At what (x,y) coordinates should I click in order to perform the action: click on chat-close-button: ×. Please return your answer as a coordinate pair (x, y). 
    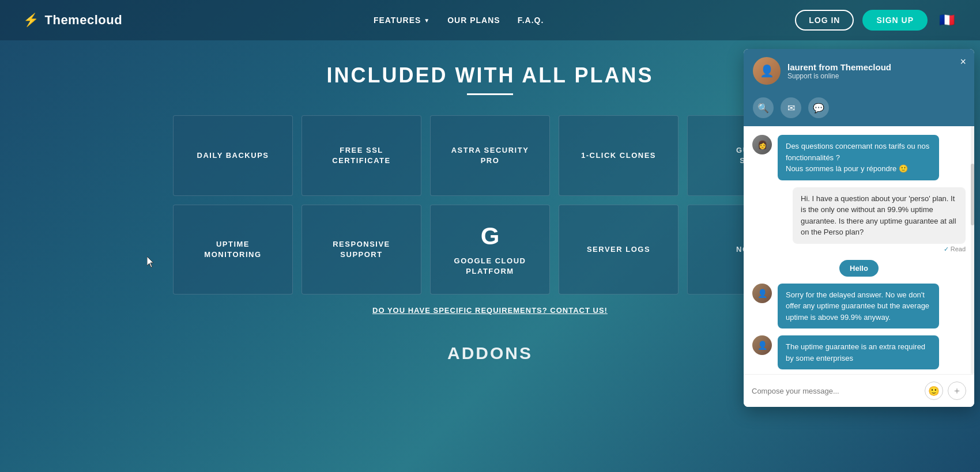
    Looking at the image, I should click on (963, 62).